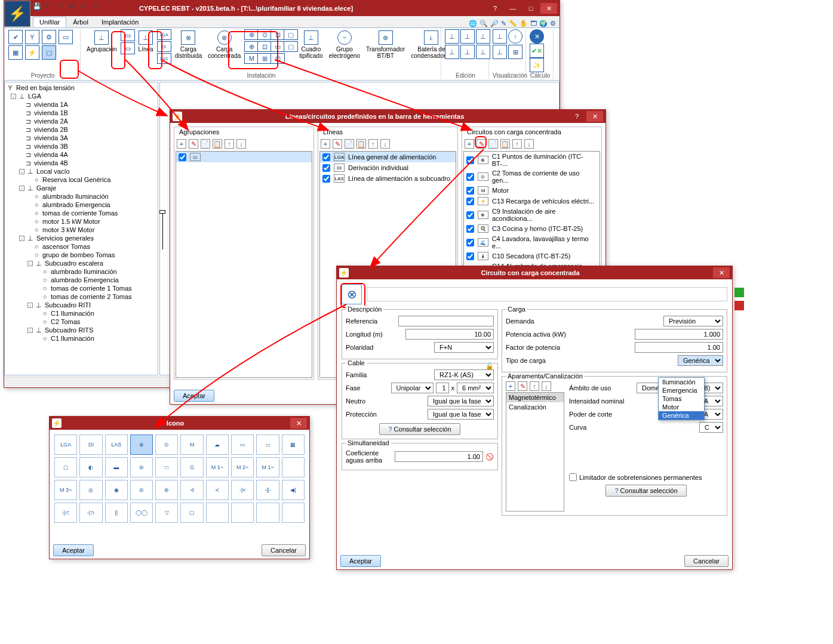  I want to click on icon-cell: ⊰, so click(192, 490).